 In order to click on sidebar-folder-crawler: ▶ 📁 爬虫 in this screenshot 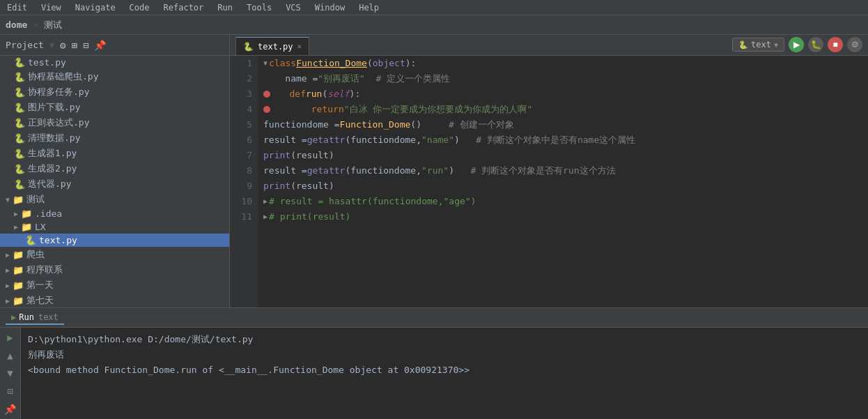, I will do `click(114, 254)`.